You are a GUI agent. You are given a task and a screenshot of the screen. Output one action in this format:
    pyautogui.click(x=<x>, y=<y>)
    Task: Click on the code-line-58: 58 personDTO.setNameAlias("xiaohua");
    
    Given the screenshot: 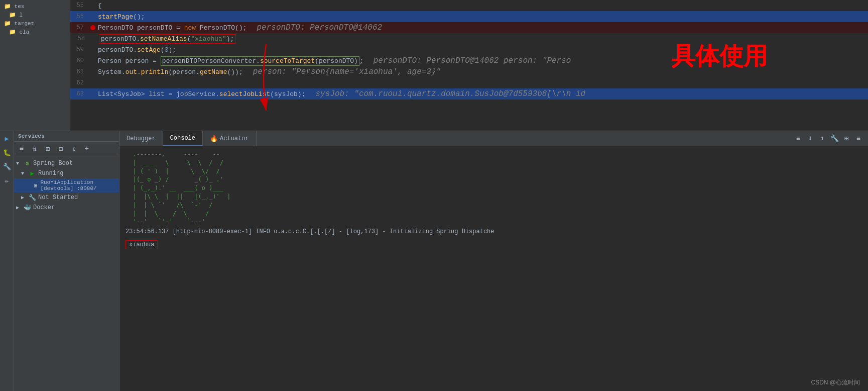 What is the action you would take?
    pyautogui.click(x=469, y=39)
    